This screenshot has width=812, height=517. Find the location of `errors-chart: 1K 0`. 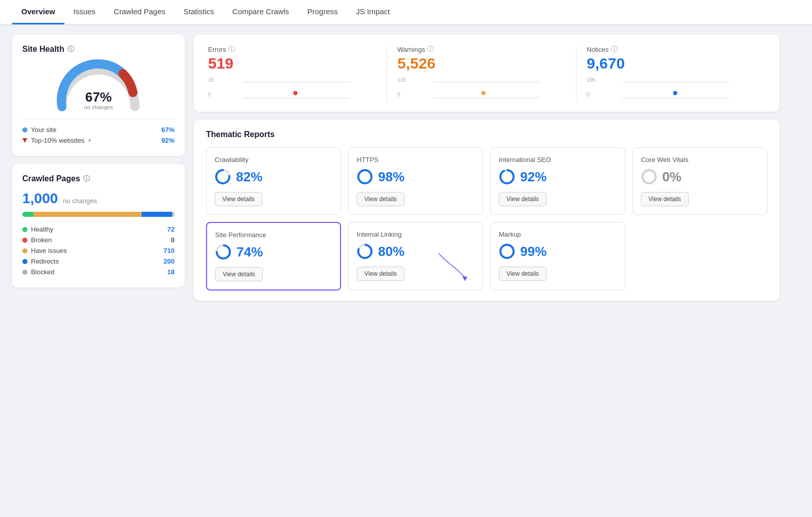

errors-chart: 1K 0 is located at coordinates (292, 89).